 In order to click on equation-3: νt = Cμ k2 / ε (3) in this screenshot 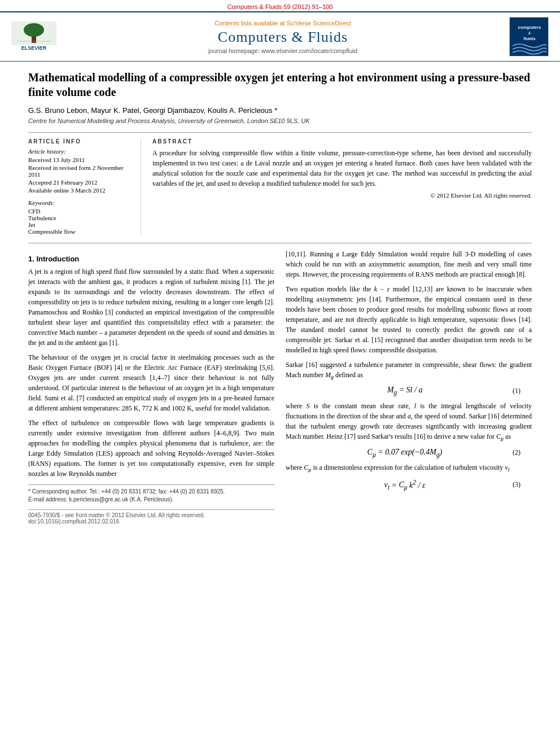, I will do `click(409, 485)`.